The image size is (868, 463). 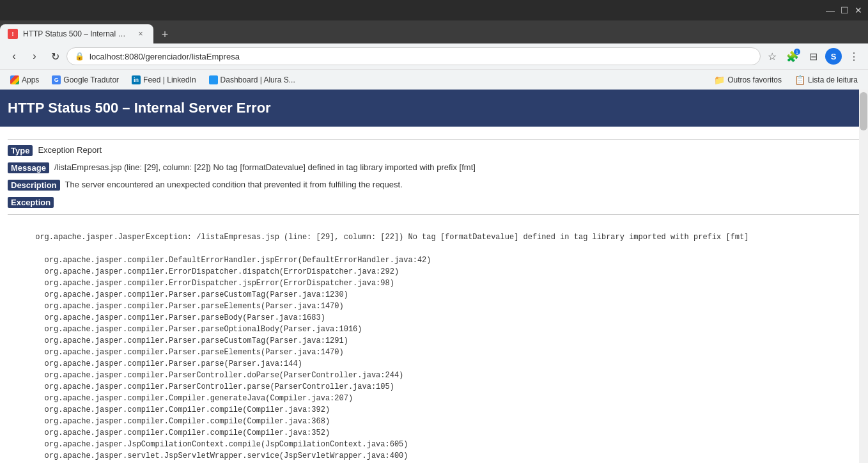 What do you see at coordinates (35, 56) in the screenshot?
I see `forward-button: ›` at bounding box center [35, 56].